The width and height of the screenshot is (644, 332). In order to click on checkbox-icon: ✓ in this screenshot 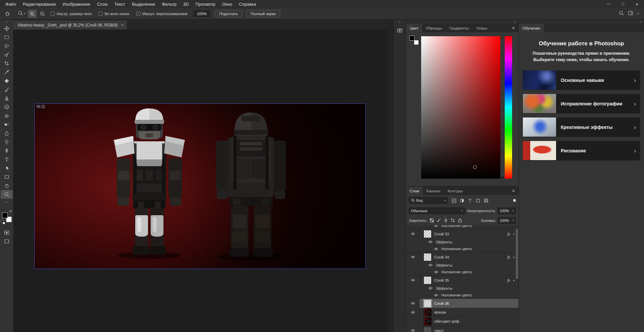, I will do `click(138, 14)`.